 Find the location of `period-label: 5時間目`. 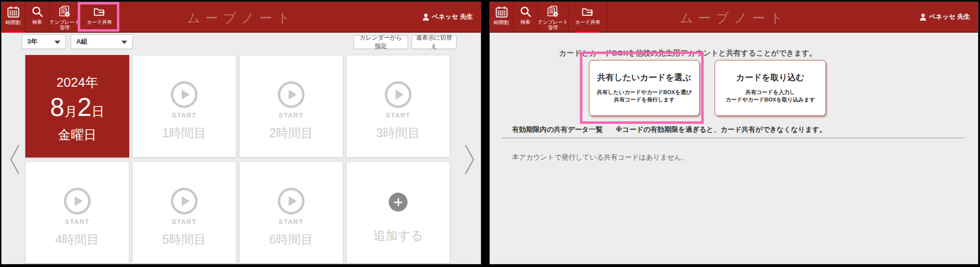

period-label: 5時間目 is located at coordinates (184, 240).